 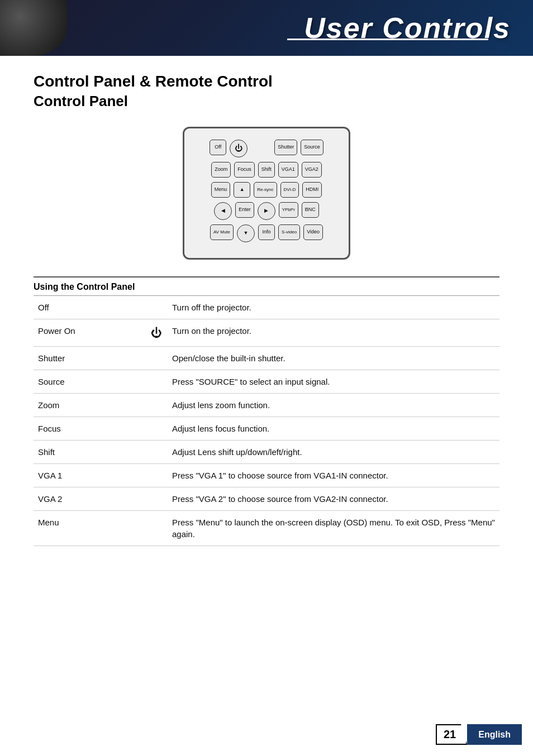 I want to click on control-desc: Turn on the projector., so click(x=334, y=333).